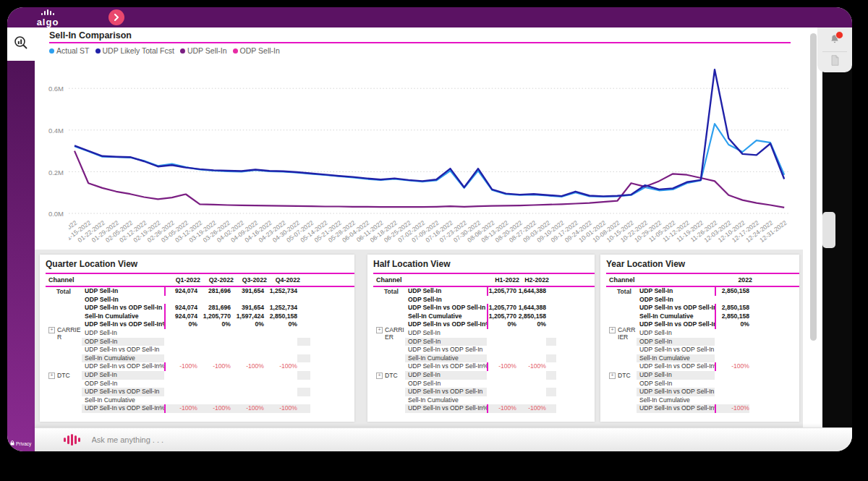  I want to click on notifications-button, so click(835, 41).